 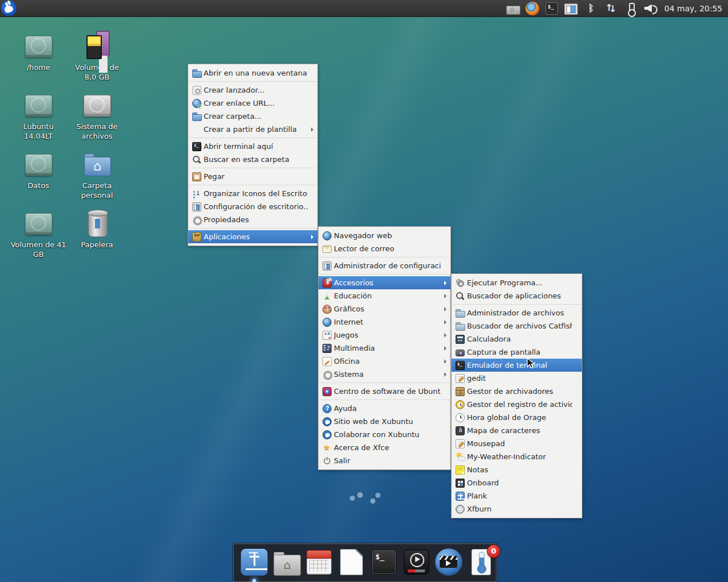 I want to click on xubuntu-menu-button, so click(x=9, y=8).